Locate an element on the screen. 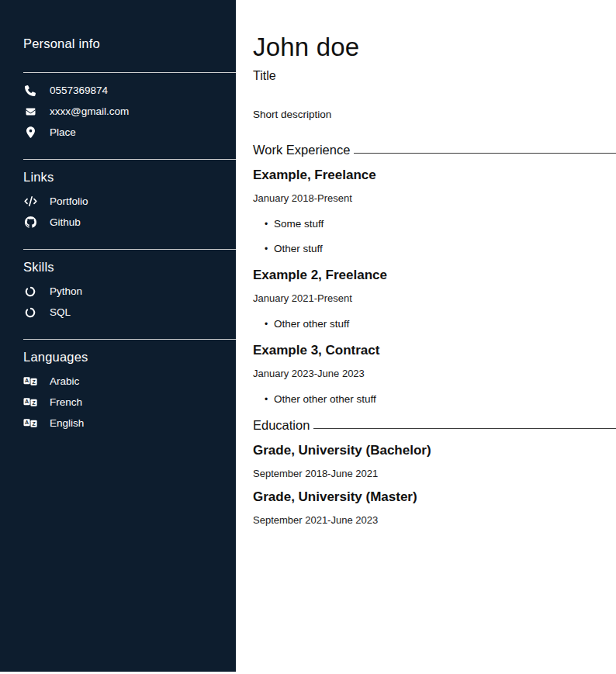 Image resolution: width=616 pixels, height=674 pixels. education-heading: Education is located at coordinates (434, 425).